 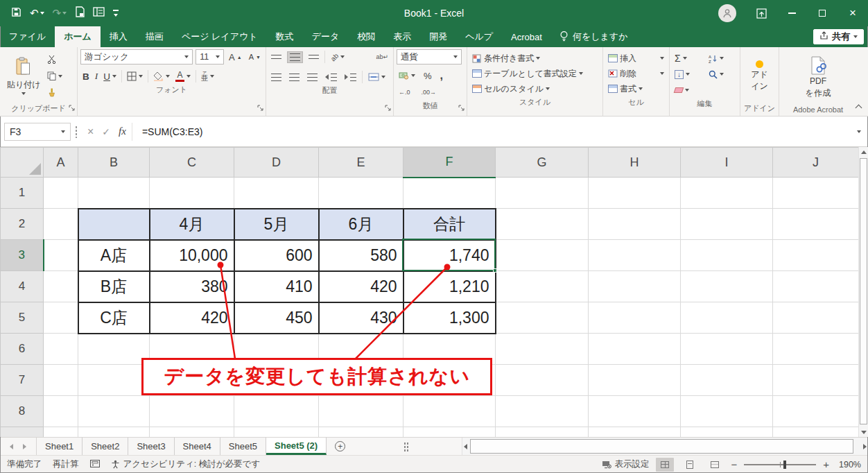 I want to click on insert-cells-button: 挿入, so click(x=636, y=58).